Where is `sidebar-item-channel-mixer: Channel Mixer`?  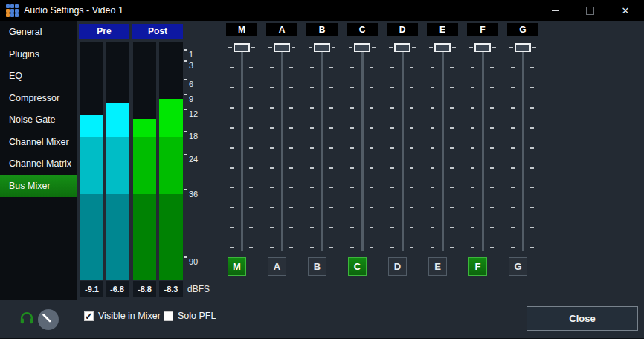
sidebar-item-channel-mixer: Channel Mixer is located at coordinates (39, 142).